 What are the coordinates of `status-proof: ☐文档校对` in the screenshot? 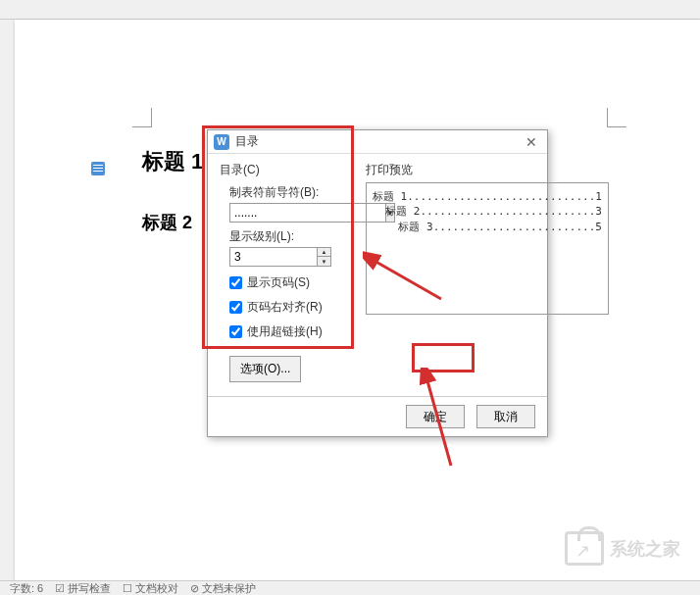 It's located at (151, 588).